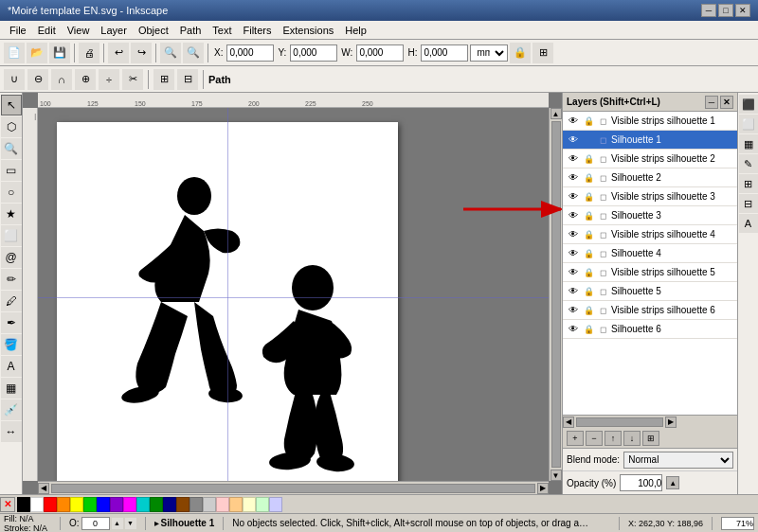 This screenshot has width=758, height=532. What do you see at coordinates (588, 178) in the screenshot?
I see `layer-lock-3: 🔒` at bounding box center [588, 178].